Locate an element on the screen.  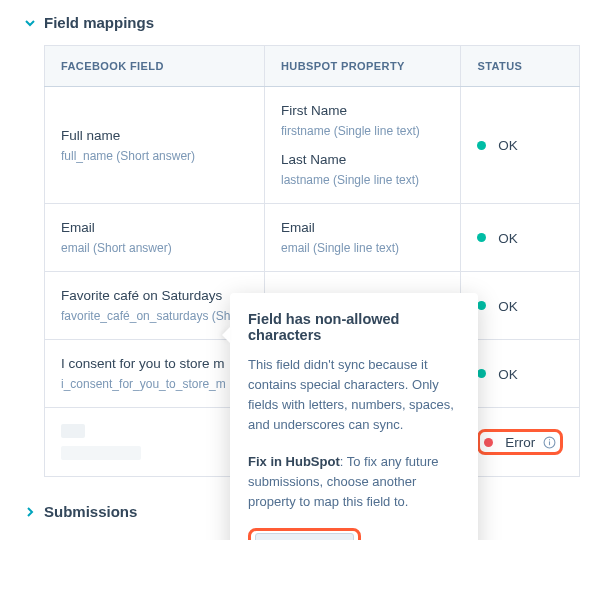
hp-property-sub: email (Single line text) is located at coordinates (362, 248).